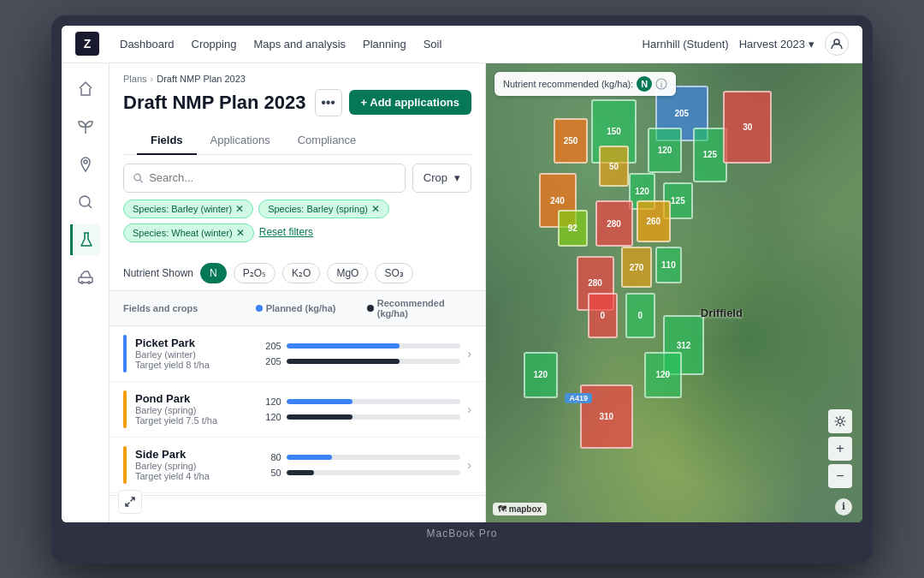 The width and height of the screenshot is (924, 578). Describe the element at coordinates (86, 164) in the screenshot. I see `sidebar-icon-pin` at that location.